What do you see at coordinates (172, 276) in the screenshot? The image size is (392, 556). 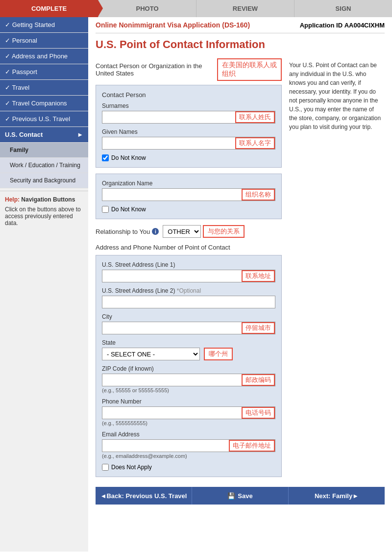 I see `street-line1-input` at bounding box center [172, 276].